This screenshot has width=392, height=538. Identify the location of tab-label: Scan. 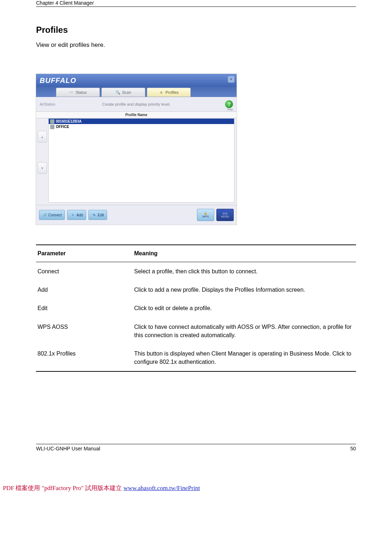
(126, 92).